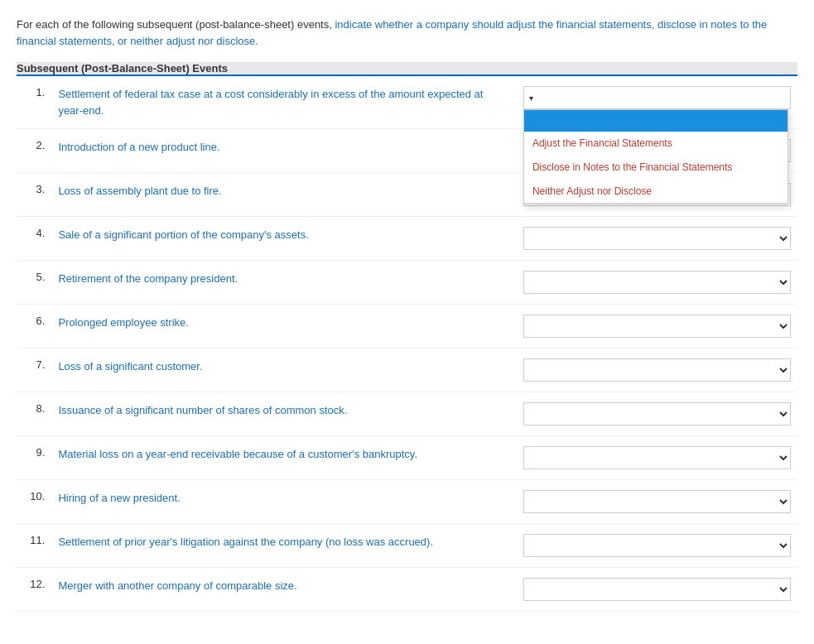 The height and width of the screenshot is (644, 814). Describe the element at coordinates (34, 195) in the screenshot. I see `row-number: 3.` at that location.